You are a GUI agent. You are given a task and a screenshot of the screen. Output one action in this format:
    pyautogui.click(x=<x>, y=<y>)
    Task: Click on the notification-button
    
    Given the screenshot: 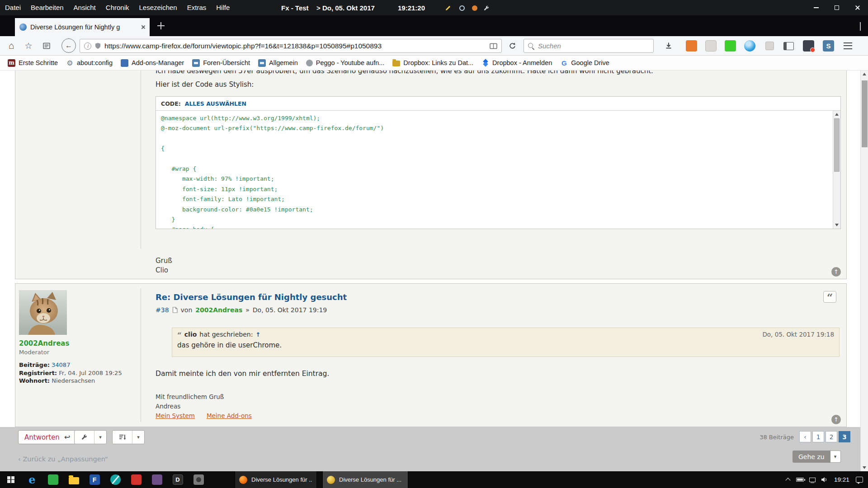 What is the action you would take?
    pyautogui.click(x=859, y=480)
    